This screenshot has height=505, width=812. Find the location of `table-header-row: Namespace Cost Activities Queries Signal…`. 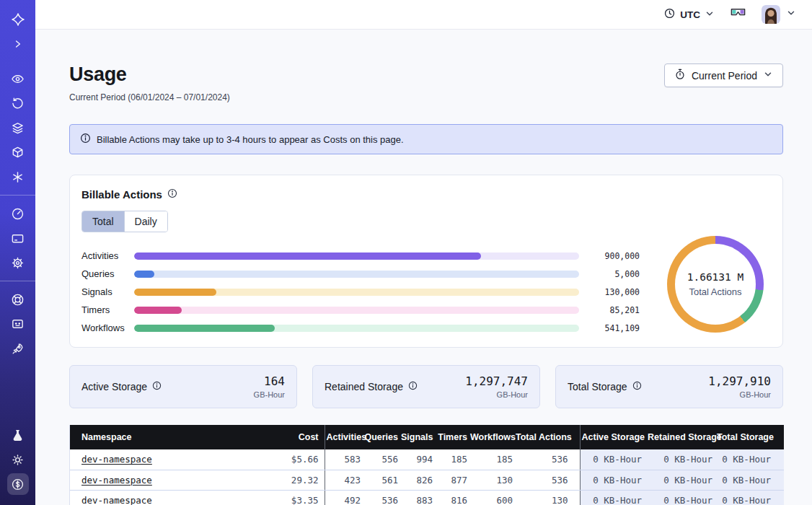

table-header-row: Namespace Cost Activities Queries Signal… is located at coordinates (427, 437).